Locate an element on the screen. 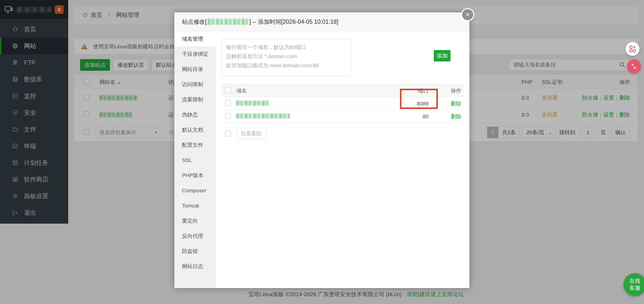 This screenshot has width=644, height=304. tab-tomcat: Tomcat is located at coordinates (195, 206).